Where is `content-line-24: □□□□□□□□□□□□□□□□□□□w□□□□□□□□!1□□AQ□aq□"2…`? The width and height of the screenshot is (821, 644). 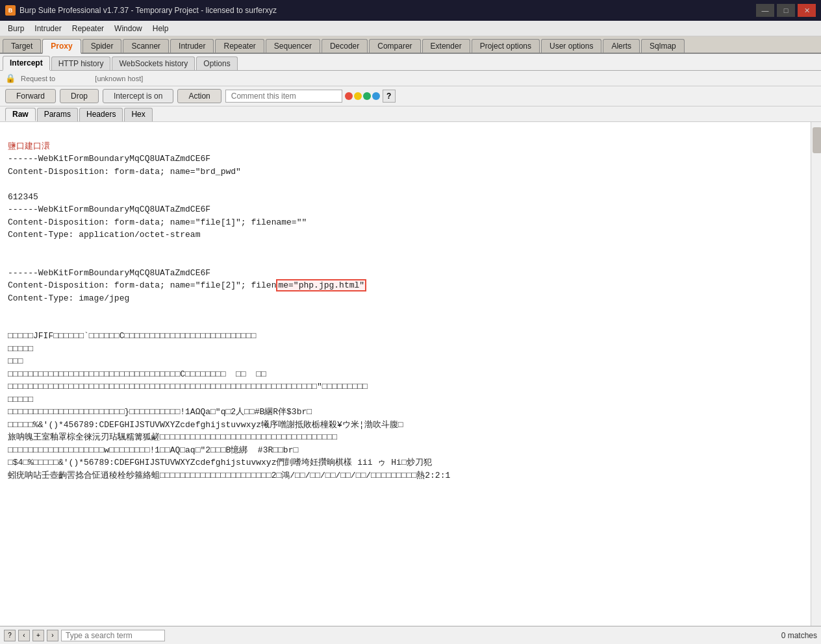 content-line-24: □□□□□□□□□□□□□□□□□□□w□□□□□□□□!1□□AQ□aq□"2… is located at coordinates (153, 451).